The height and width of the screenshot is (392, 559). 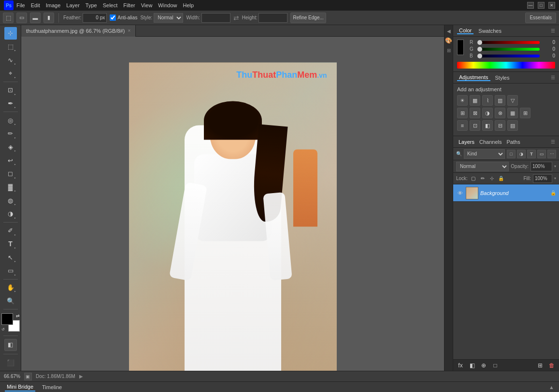 I want to click on quick-mask-button: ◧, so click(x=11, y=345).